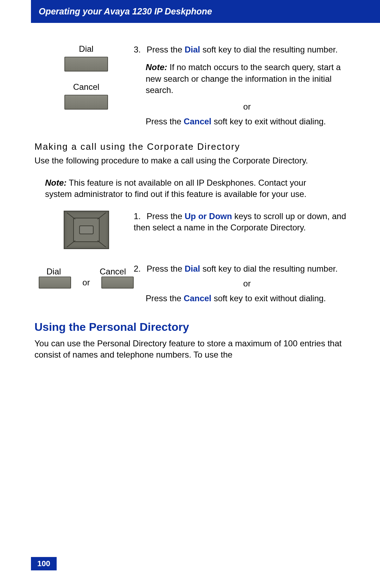  I want to click on softkeys-column: Dial Cancel, so click(86, 86).